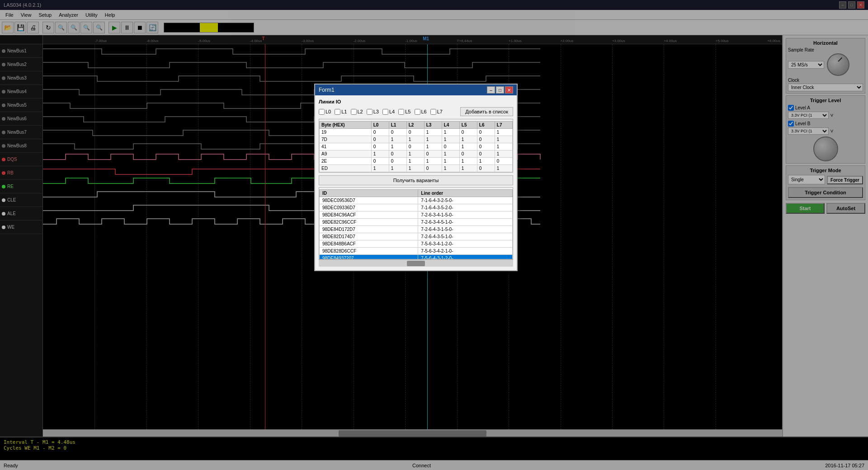 This screenshot has width=868, height=470. What do you see at coordinates (450, 147) in the screenshot?
I see `io-cell-l4: 0` at bounding box center [450, 147].